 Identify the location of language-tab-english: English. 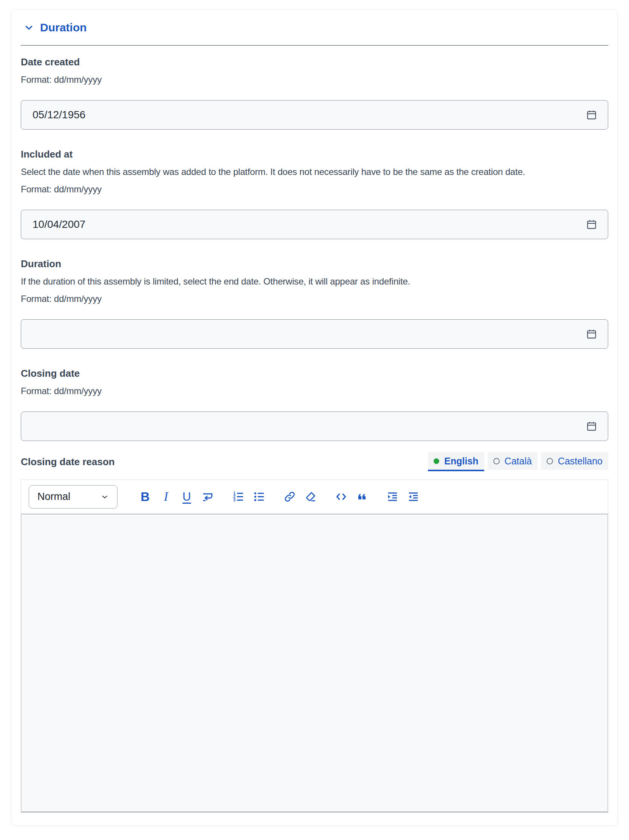
(456, 462).